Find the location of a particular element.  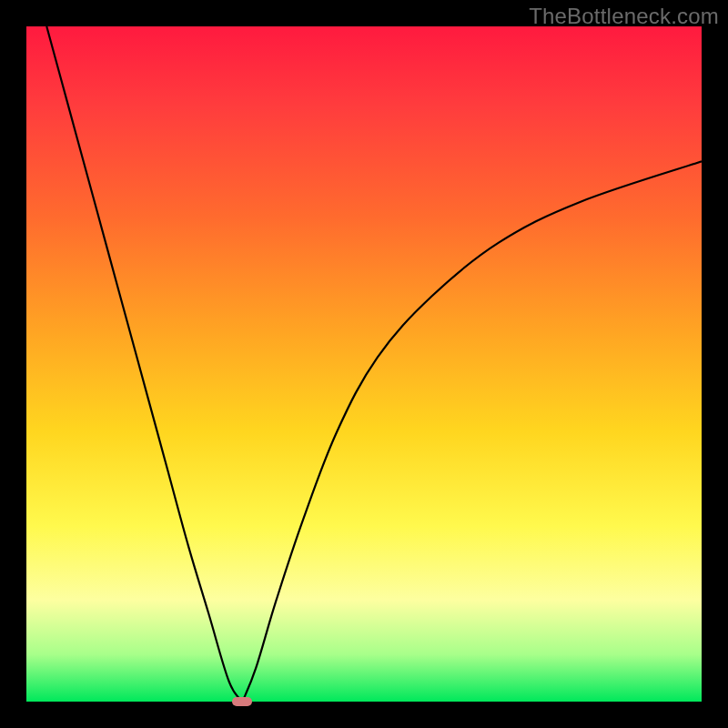

watermark-text: TheBottleneck.com is located at coordinates (624, 16).